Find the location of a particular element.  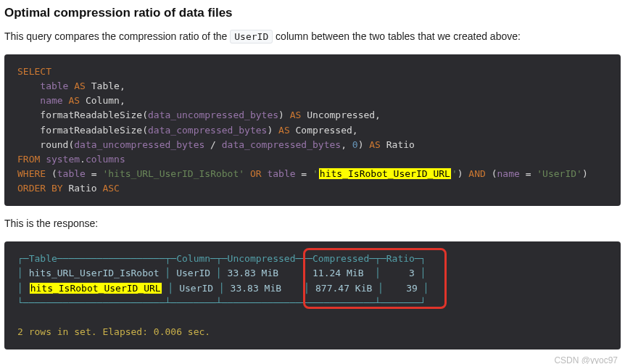

kw-as2: AS is located at coordinates (74, 100).